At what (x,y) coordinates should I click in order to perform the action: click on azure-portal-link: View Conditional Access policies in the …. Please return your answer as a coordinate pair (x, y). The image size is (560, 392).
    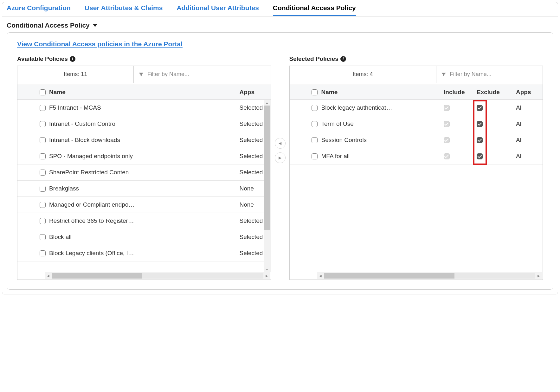
    Looking at the image, I should click on (100, 44).